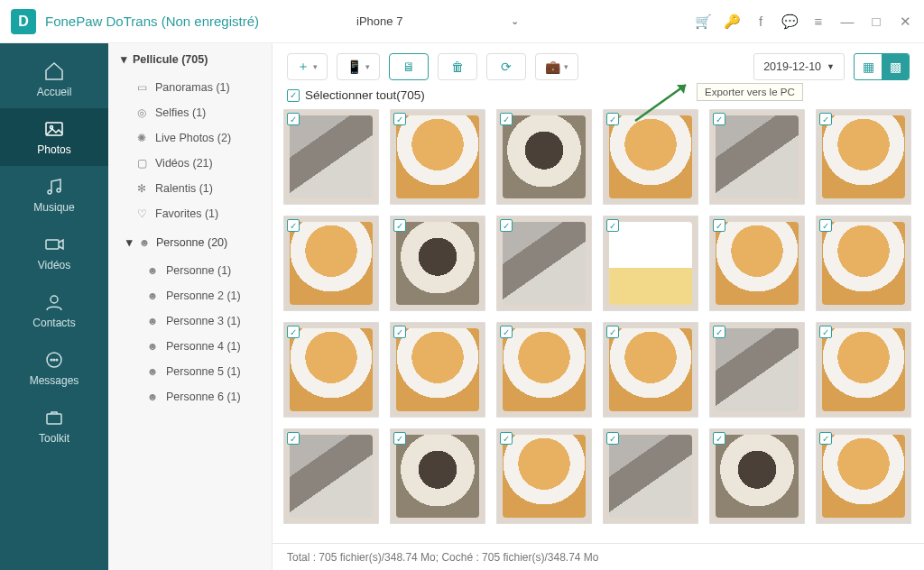 The image size is (924, 570). What do you see at coordinates (905, 22) in the screenshot?
I see `close-button: ✕` at bounding box center [905, 22].